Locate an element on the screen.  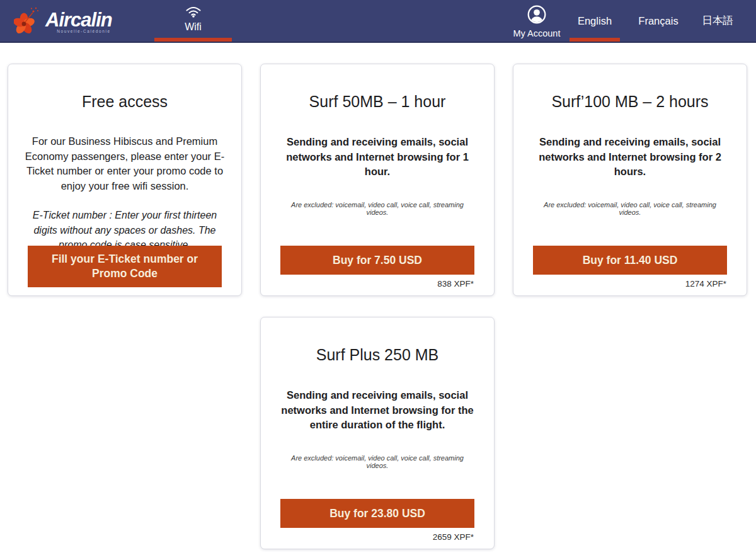
card-description: For our Business Hibiscus and Premium Ec… is located at coordinates (125, 164).